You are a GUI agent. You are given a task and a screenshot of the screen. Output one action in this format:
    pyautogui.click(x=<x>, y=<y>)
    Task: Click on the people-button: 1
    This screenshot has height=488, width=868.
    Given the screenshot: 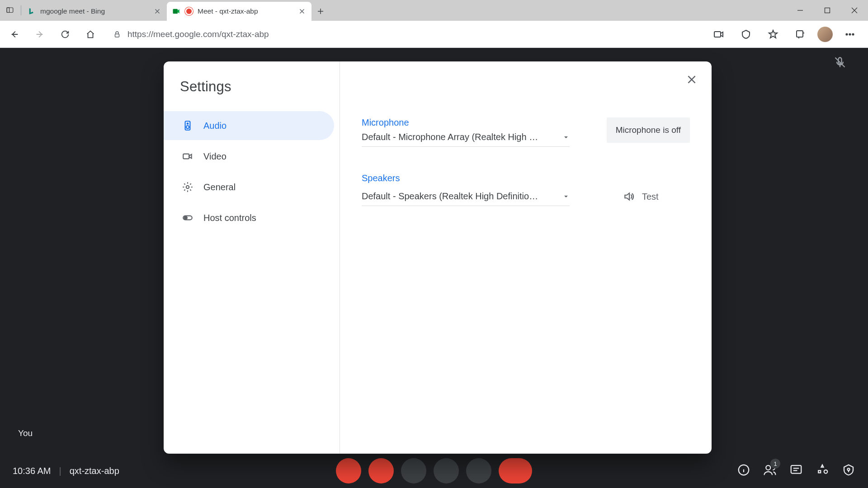 What is the action you would take?
    pyautogui.click(x=770, y=471)
    